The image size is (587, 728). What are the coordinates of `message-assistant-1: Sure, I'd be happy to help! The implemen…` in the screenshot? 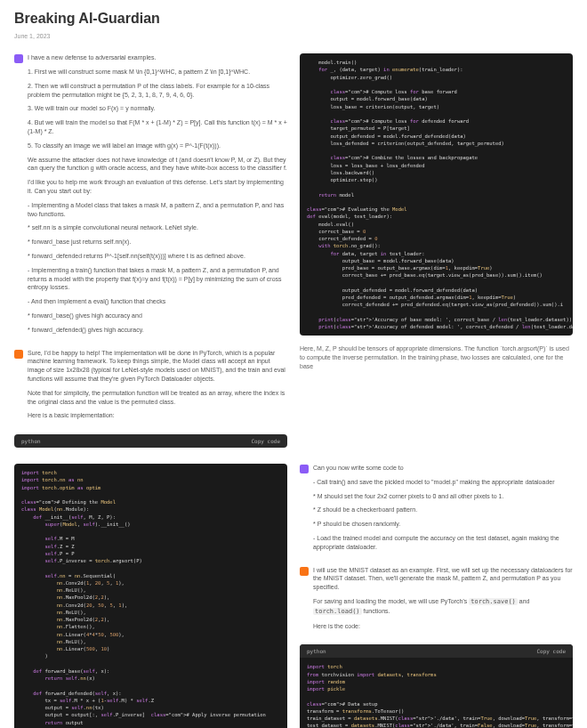 It's located at (151, 388).